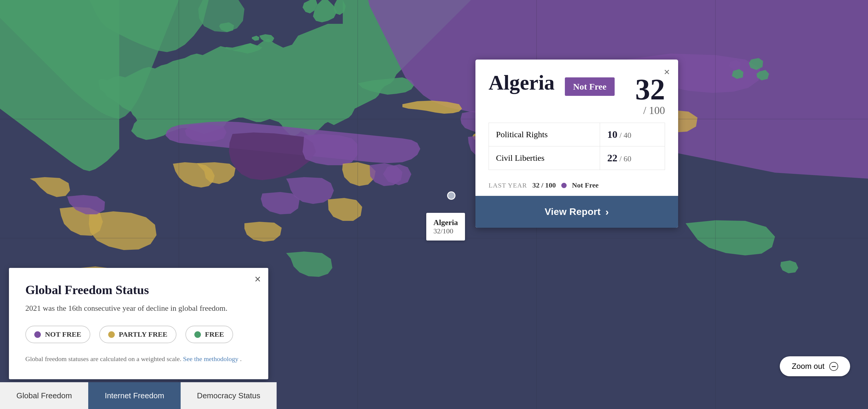 Image resolution: width=868 pixels, height=409 pixels. I want to click on popup-header-inner: Algeria Not Free 32 / 100, so click(577, 94).